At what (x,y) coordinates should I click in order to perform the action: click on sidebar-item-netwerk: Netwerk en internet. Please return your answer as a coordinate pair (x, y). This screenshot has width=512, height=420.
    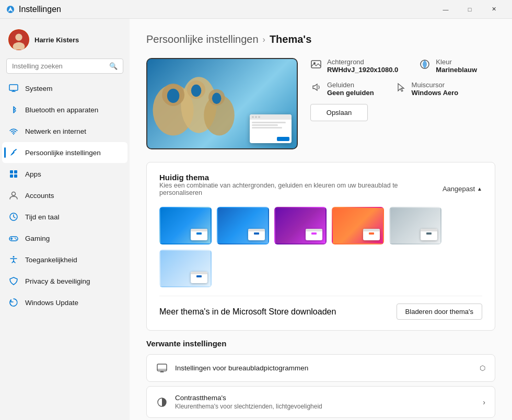
    Looking at the image, I should click on (65, 131).